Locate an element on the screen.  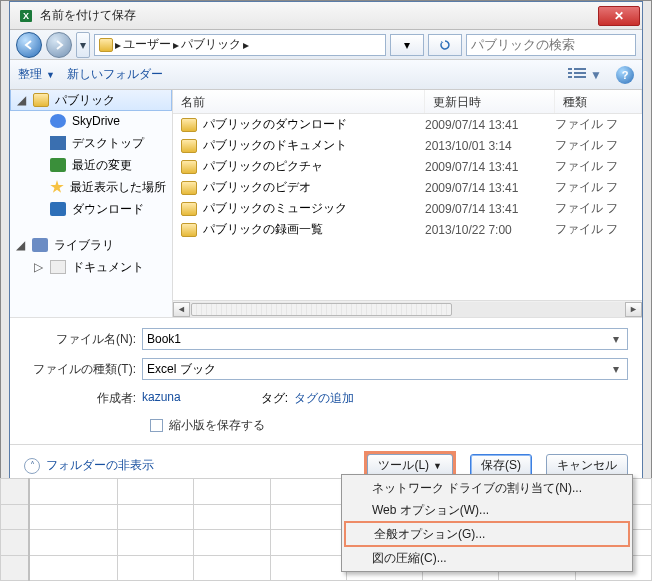
table-row: パブリックのミュージック2009/07/14 13:41ファイル フ is located at coordinates (408, 208).